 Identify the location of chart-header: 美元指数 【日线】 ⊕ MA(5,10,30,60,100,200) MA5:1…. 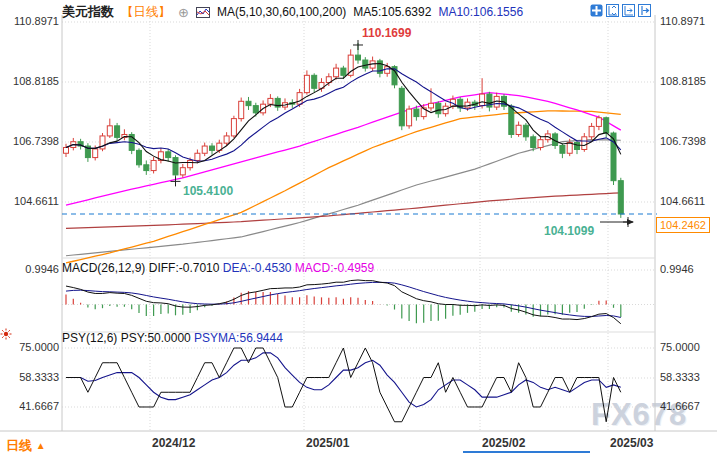
(292, 12).